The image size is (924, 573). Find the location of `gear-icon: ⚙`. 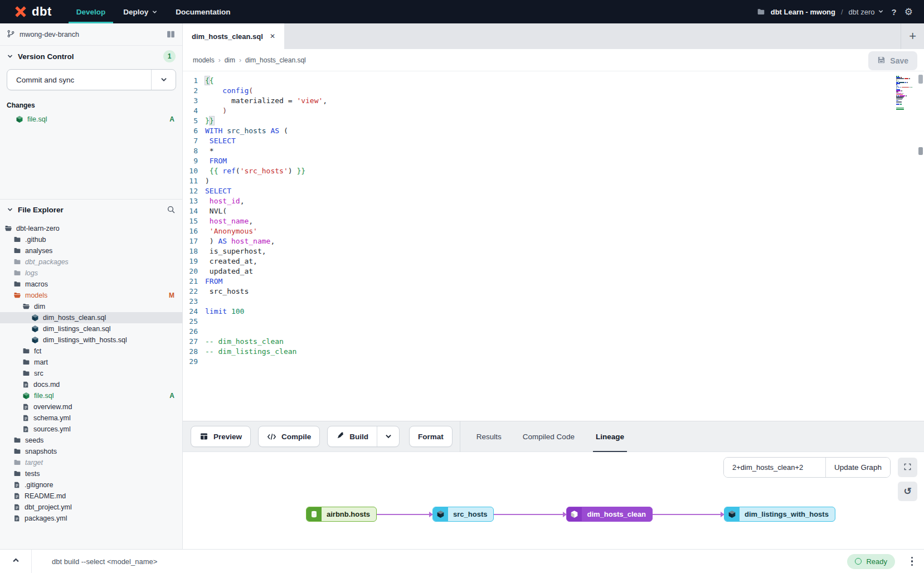

gear-icon: ⚙ is located at coordinates (908, 12).